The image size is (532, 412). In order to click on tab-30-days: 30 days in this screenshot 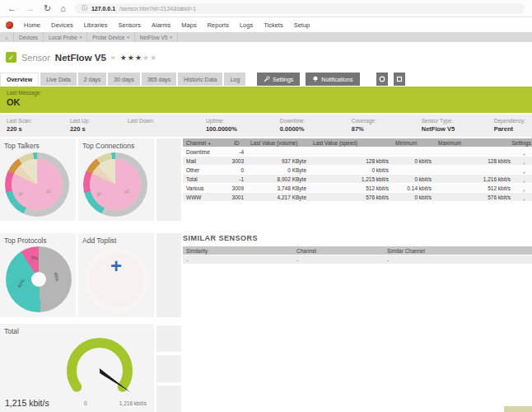, I will do `click(124, 79)`.